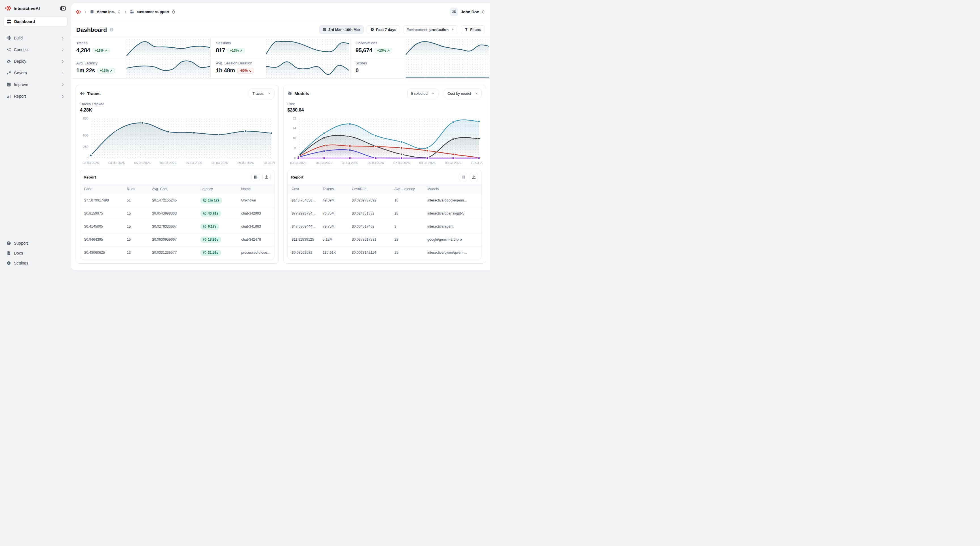 The height and width of the screenshot is (546, 980). Describe the element at coordinates (173, 12) in the screenshot. I see `project-switcher-icon` at that location.